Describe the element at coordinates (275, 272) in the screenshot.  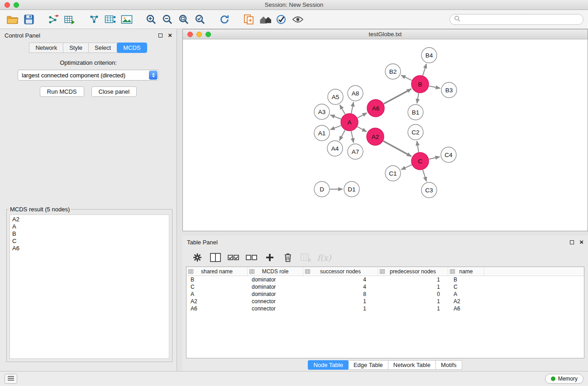
I see `column-header-MCDS-role: MCDS role` at that location.